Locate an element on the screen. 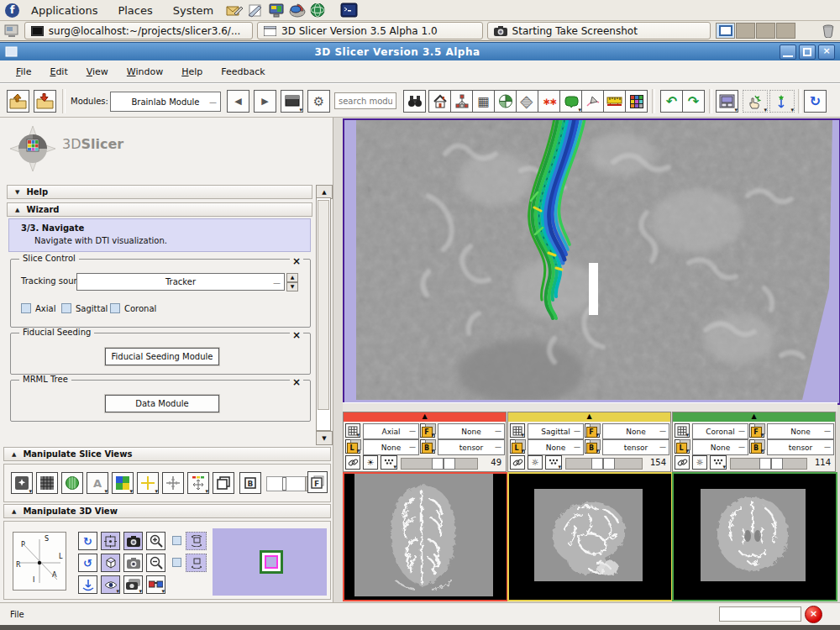 This screenshot has height=630, width=840. view-splitter: ▼ ▲ is located at coordinates (590, 407).